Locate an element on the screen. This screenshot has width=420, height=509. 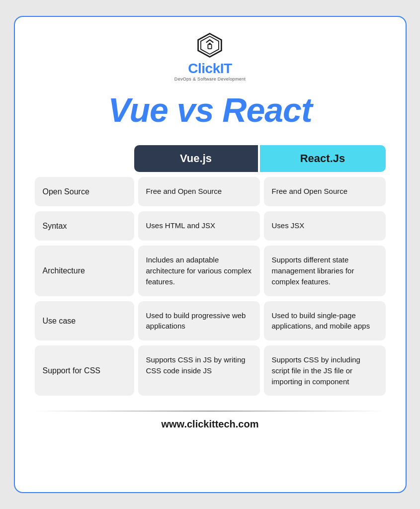
logo-subtitle: DevOps & Software Development is located at coordinates (210, 79).